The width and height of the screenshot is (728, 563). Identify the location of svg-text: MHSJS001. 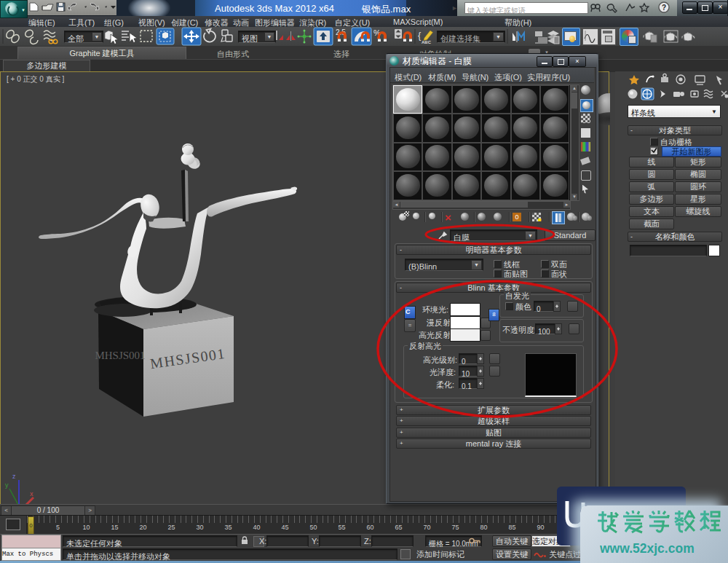
(119, 355).